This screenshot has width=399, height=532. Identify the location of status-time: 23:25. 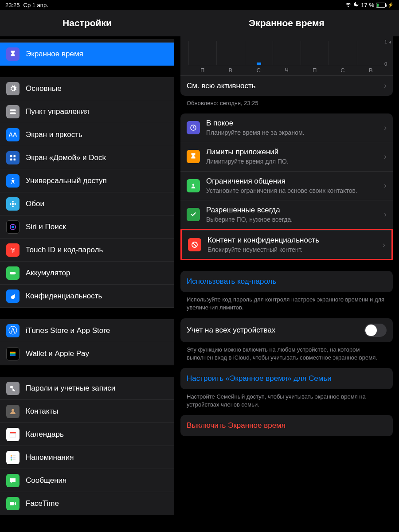
(12, 5).